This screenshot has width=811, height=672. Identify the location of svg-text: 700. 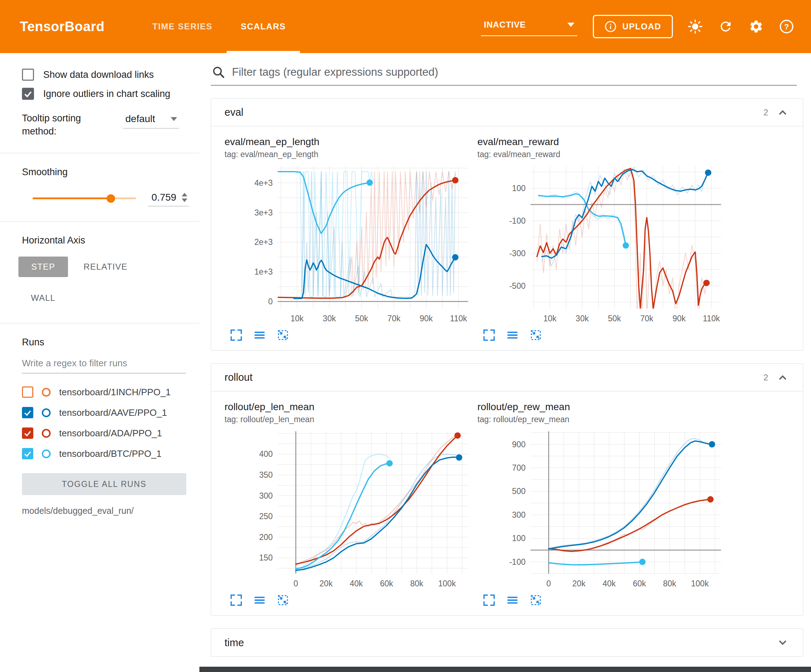
(519, 468).